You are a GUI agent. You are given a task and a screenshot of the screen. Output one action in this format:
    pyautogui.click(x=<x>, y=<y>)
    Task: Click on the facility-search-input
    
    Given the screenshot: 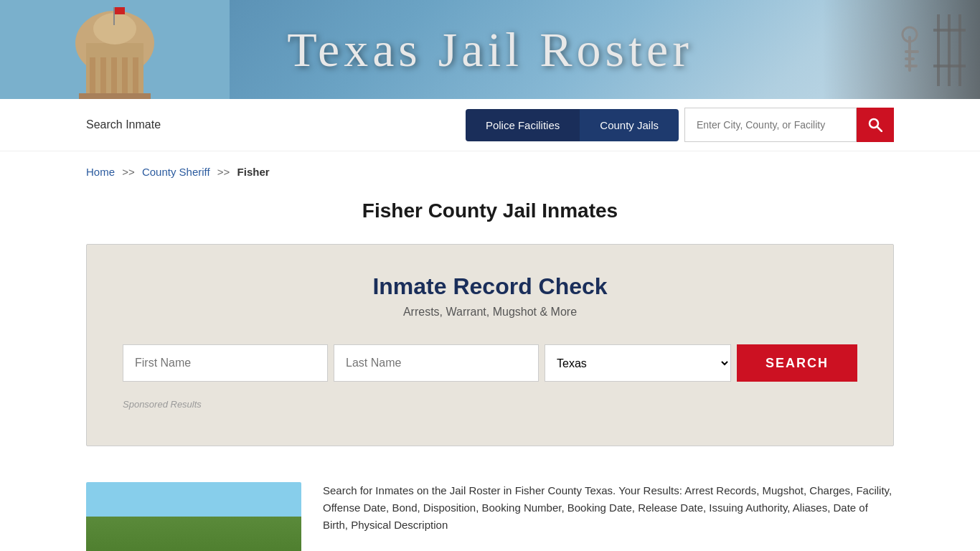 What is the action you would take?
    pyautogui.click(x=771, y=125)
    